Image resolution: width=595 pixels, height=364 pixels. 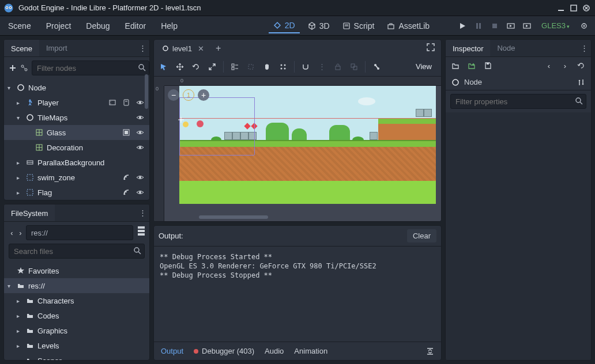 I want to click on object-options-button, so click(x=581, y=82).